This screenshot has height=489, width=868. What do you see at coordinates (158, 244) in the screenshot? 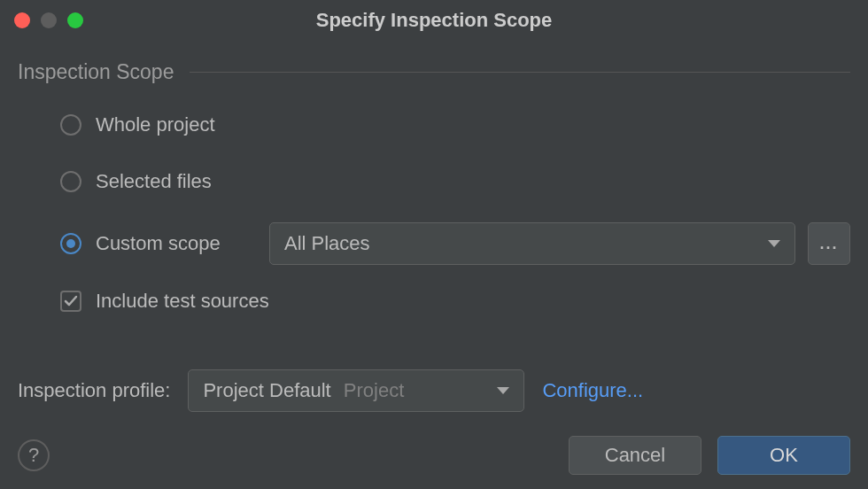
I see `radio-label: Custom scope` at bounding box center [158, 244].